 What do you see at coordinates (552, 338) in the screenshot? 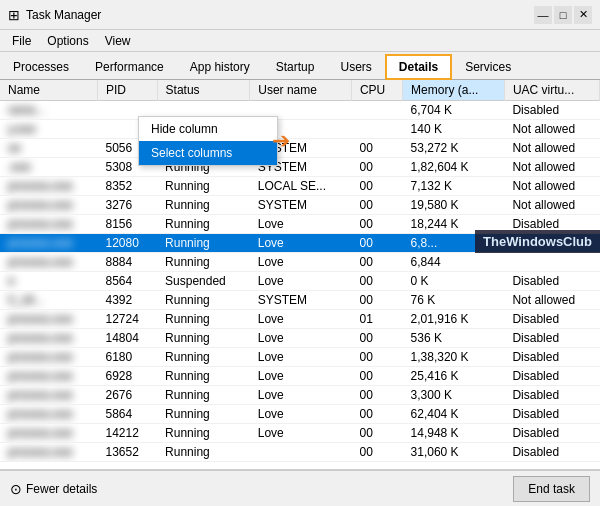
I see `cell-12-6: Disabled` at bounding box center [552, 338].